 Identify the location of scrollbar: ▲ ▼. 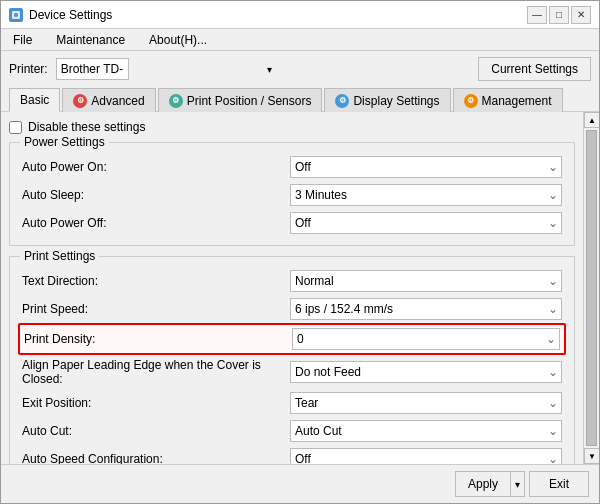
(591, 288).